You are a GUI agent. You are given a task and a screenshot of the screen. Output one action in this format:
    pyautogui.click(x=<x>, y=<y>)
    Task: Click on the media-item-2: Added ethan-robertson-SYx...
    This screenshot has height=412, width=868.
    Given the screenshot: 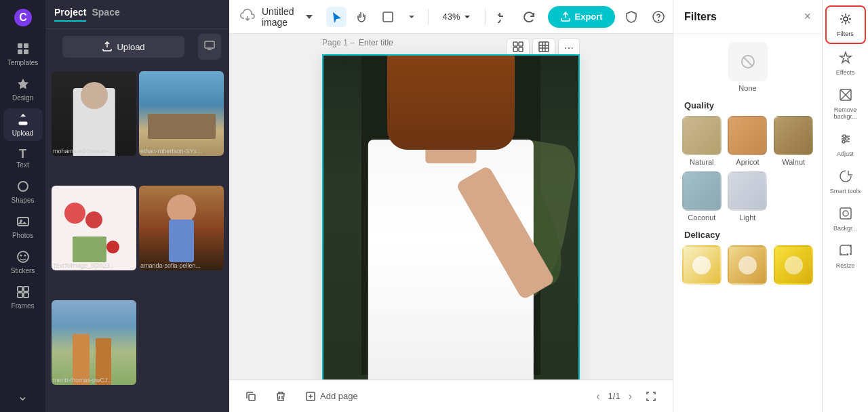 What is the action you would take?
    pyautogui.click(x=182, y=114)
    